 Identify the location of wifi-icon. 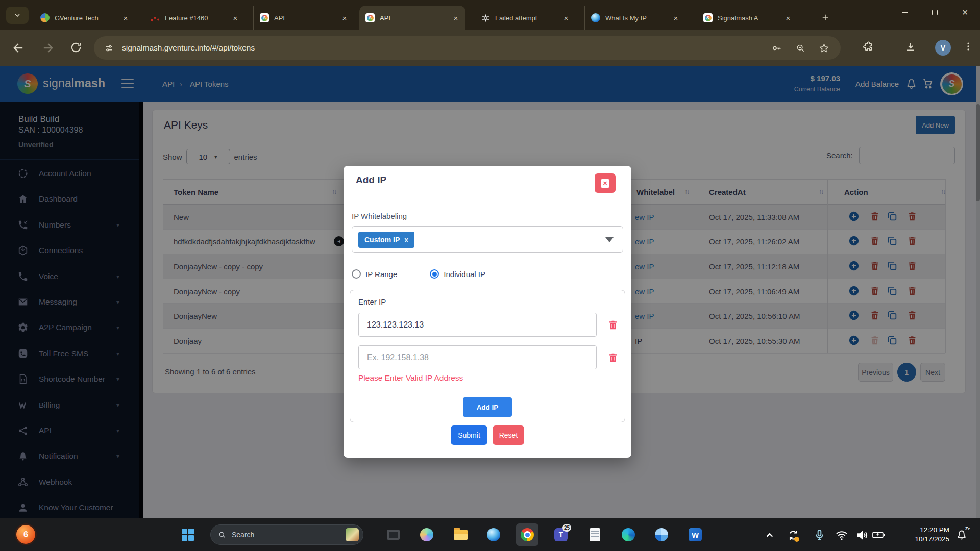
(842, 535).